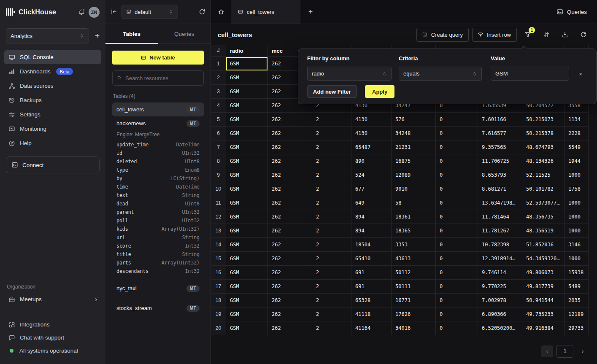 The image size is (597, 364). Describe the element at coordinates (576, 328) in the screenshot. I see `table-cell: 29733` at that location.